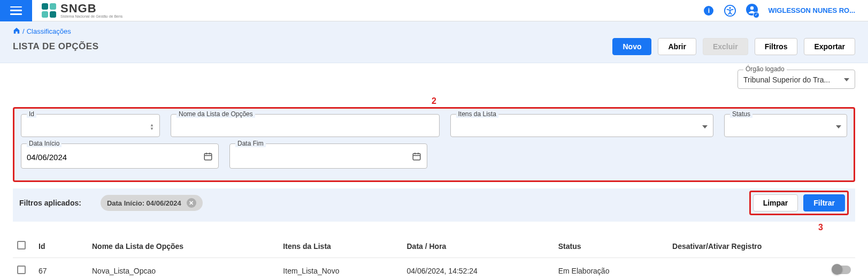  I want to click on data-inicio-field: Data Início, so click(120, 156).